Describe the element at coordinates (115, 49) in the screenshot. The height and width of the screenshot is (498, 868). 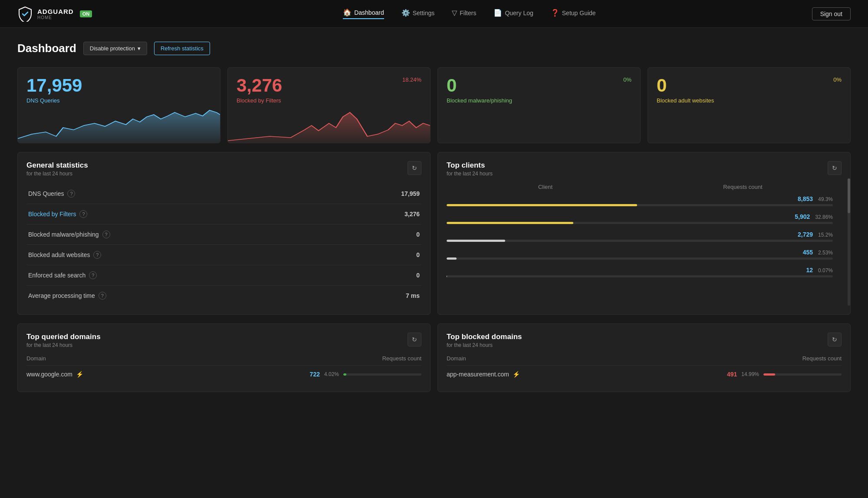
I see `disable-protection-button: Disable protection ▾` at that location.